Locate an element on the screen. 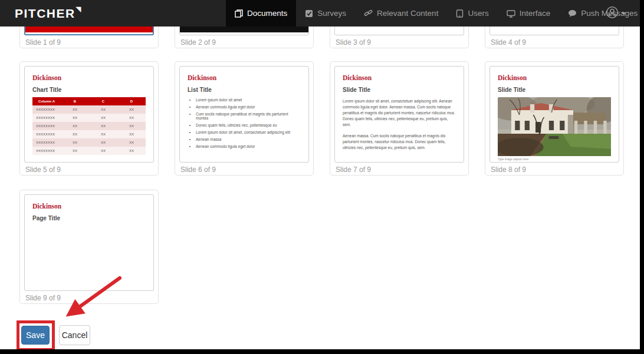 The width and height of the screenshot is (644, 354). slide-label: Slide 9 of 9 is located at coordinates (89, 297).